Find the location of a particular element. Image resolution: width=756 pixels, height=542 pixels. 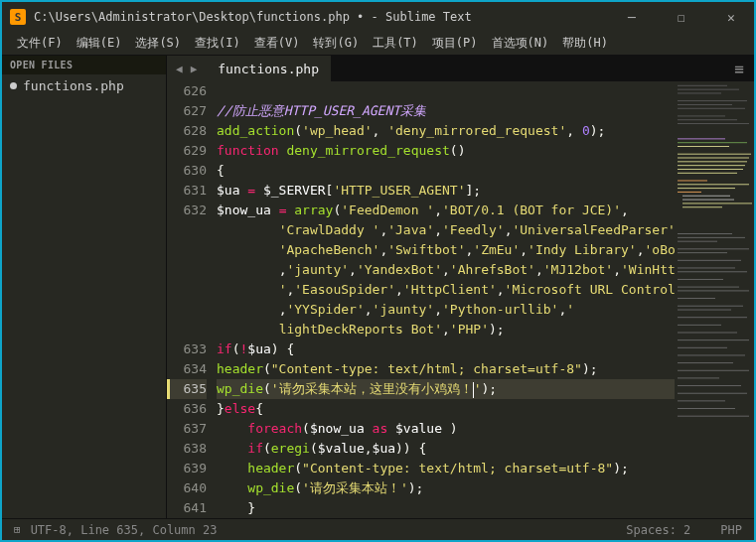

app-logo-icon: S is located at coordinates (18, 17).